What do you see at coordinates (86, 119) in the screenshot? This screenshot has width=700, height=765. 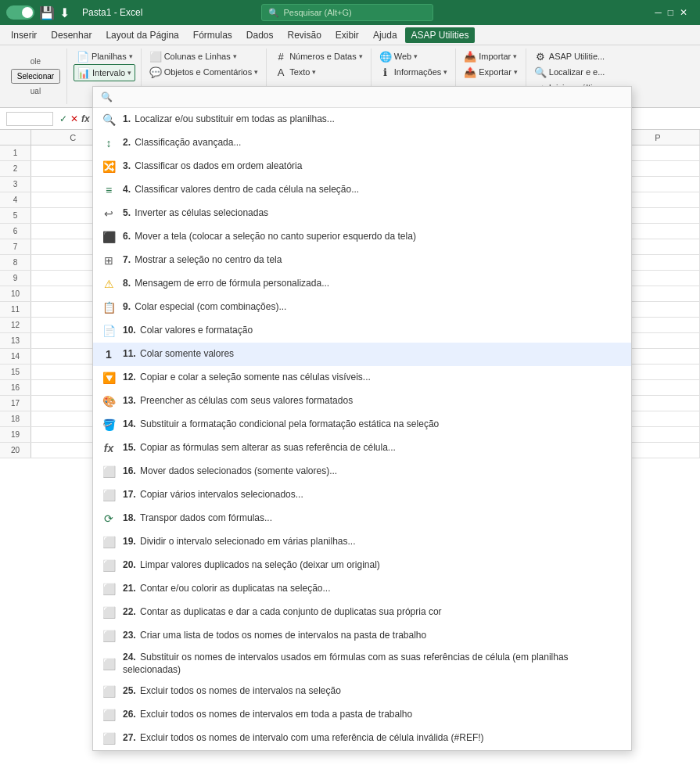 I see `fx-icon: fx` at bounding box center [86, 119].